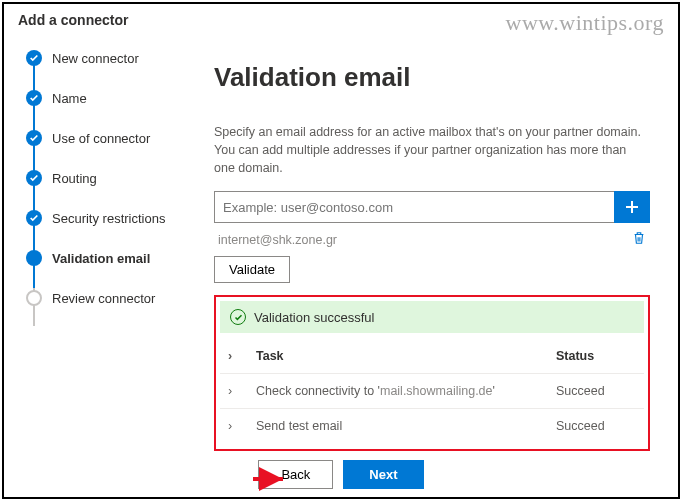  Describe the element at coordinates (406, 426) in the screenshot. I see `task-text: Send test email` at that location.